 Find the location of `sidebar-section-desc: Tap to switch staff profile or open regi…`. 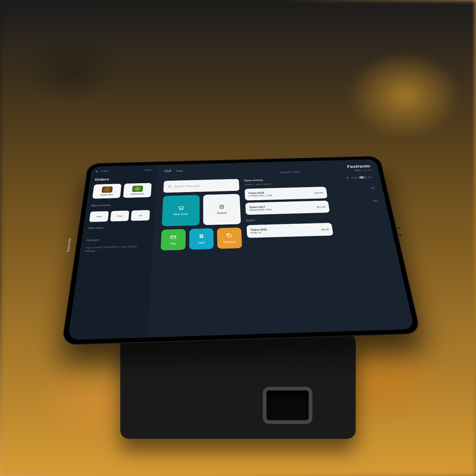

sidebar-section-desc: Tap to switch staff profile or open regi… is located at coordinates (117, 249).